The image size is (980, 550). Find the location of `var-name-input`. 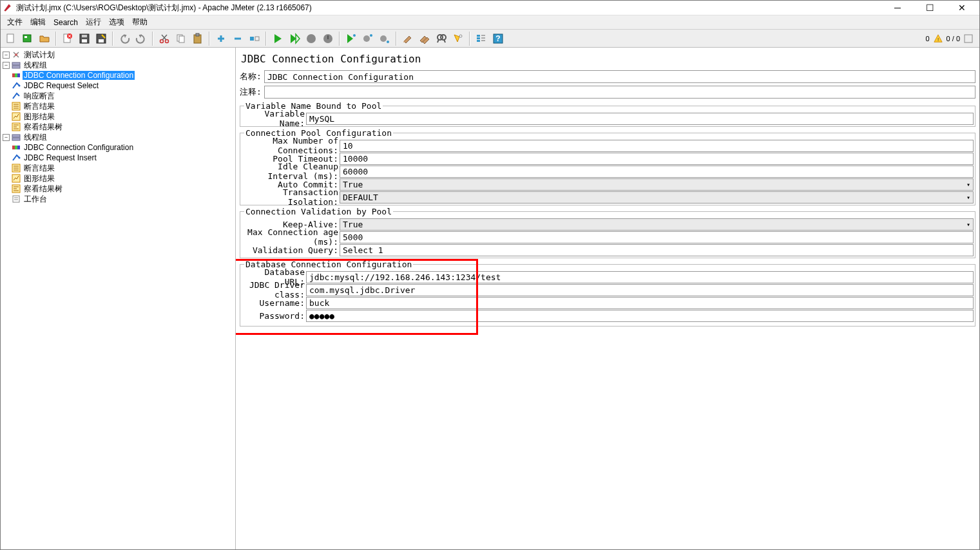

var-name-input is located at coordinates (640, 119).